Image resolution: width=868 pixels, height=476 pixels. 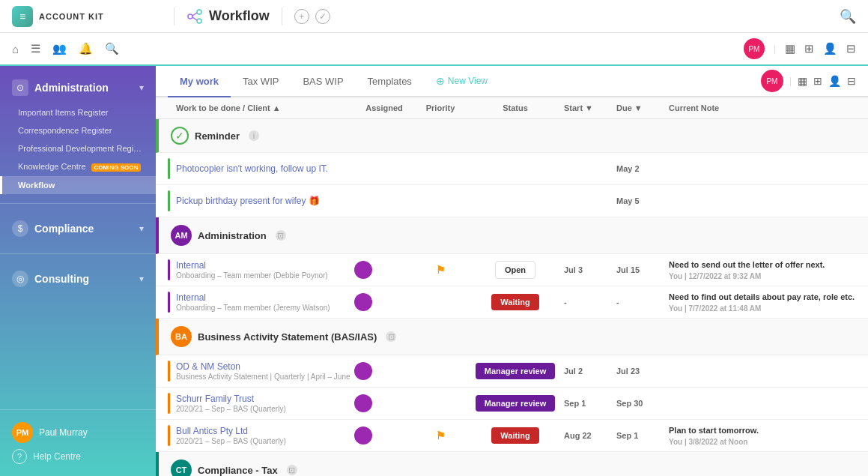 What do you see at coordinates (85, 49) in the screenshot?
I see `bell-icon: 🔔` at bounding box center [85, 49].